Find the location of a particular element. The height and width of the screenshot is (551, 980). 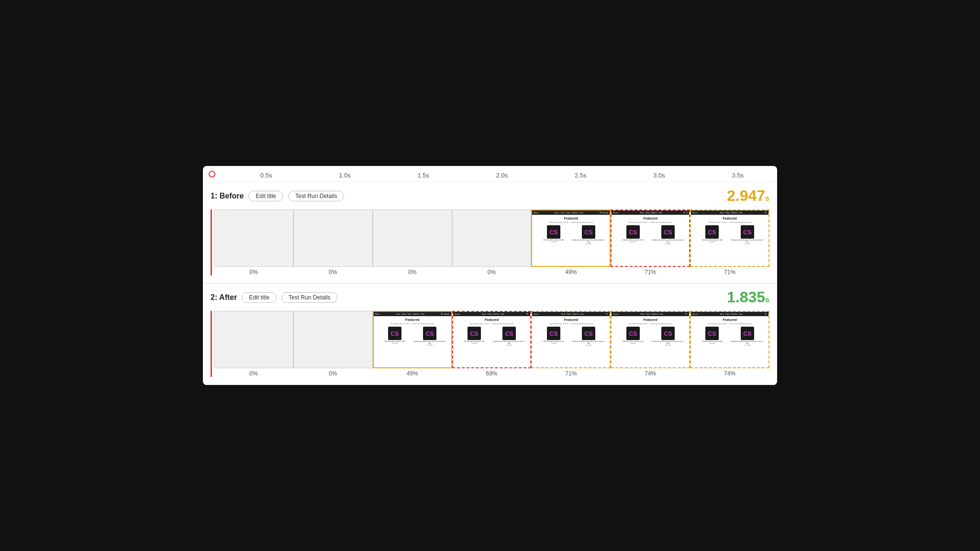

frame-col-after-6: HomeShirtsFittedWebPerfHats🔍FeaturedOur … is located at coordinates (730, 344).